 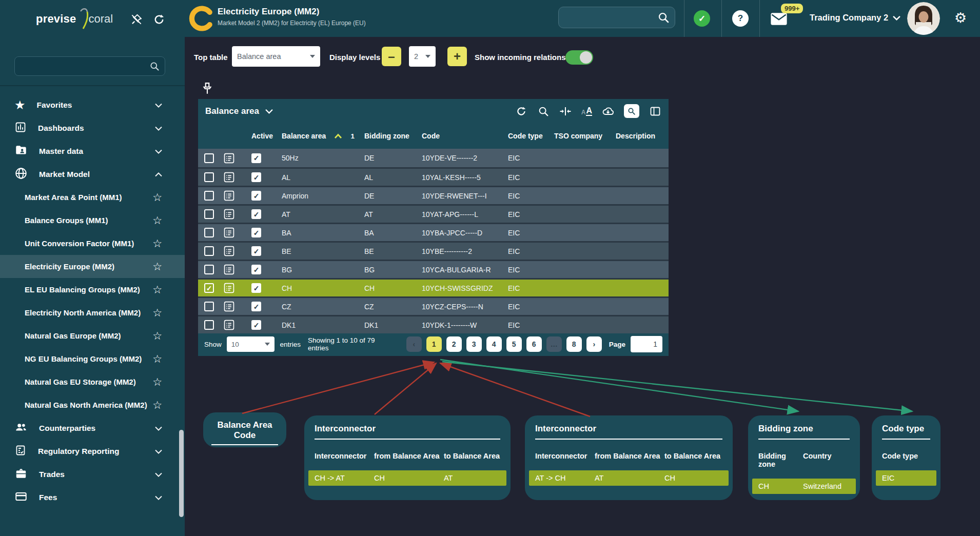 I want to click on table-row: ✓ CZ CZ 10YCZ-CEPS-----N EIC, so click(x=433, y=306).